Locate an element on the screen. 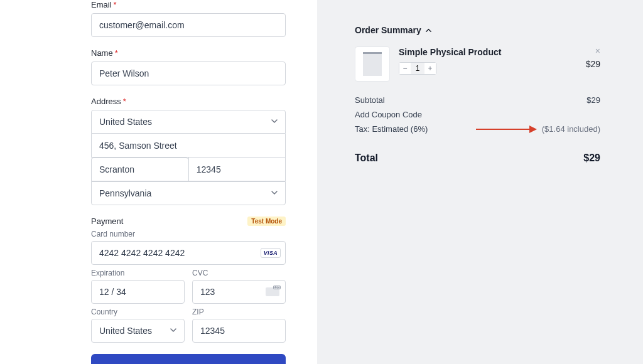  quantity-stepper: − 1 + is located at coordinates (418, 68).